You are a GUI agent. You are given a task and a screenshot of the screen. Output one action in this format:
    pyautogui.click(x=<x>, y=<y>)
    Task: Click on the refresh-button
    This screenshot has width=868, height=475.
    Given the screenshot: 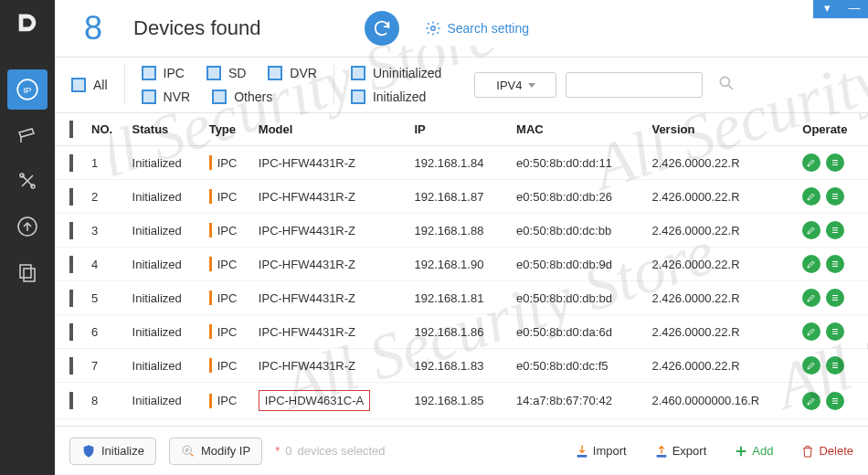 What is the action you would take?
    pyautogui.click(x=382, y=28)
    